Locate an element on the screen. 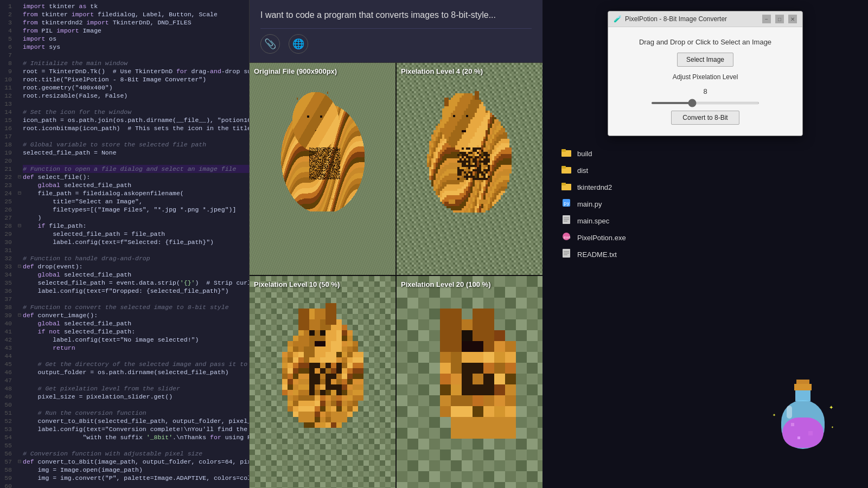 Image resolution: width=868 pixels, height=488 pixels. line-content: # Conversion function with adjustable pi… is located at coordinates (136, 453).